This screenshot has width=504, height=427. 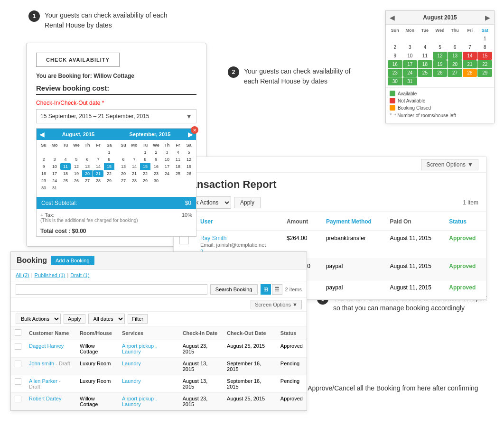 What do you see at coordinates (140, 349) in the screenshot?
I see `brow1-services-link: Airport pickup , Laundry` at bounding box center [140, 349].